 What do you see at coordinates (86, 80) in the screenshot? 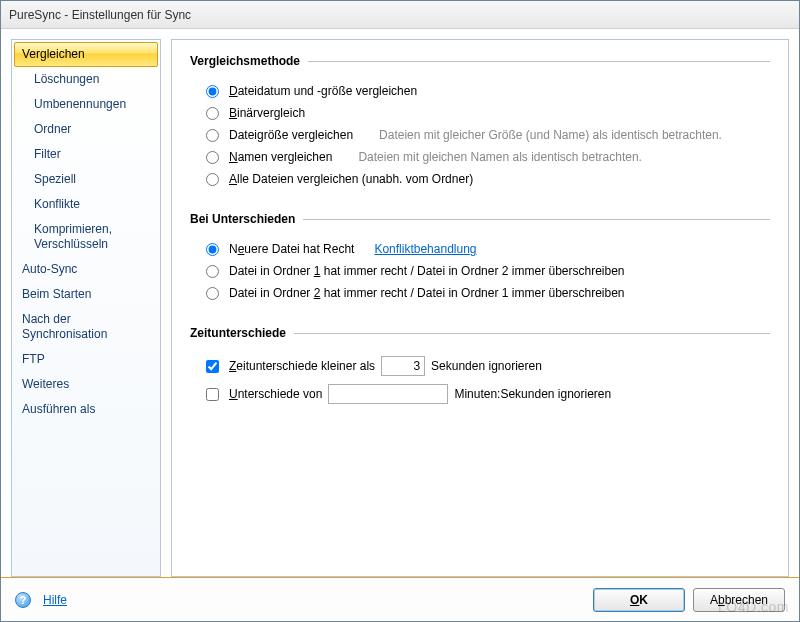
I see `sidebar-item-1: Löschungen` at bounding box center [86, 80].